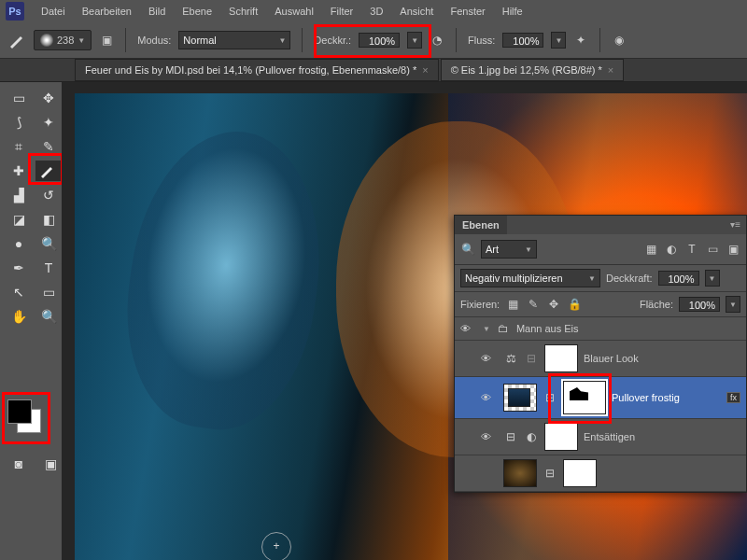 The height and width of the screenshot is (560, 747). Describe the element at coordinates (257, 70) in the screenshot. I see `document-tab-1: Feuer und Eis by MDI.psd bei 14,1% (Pull…` at that location.